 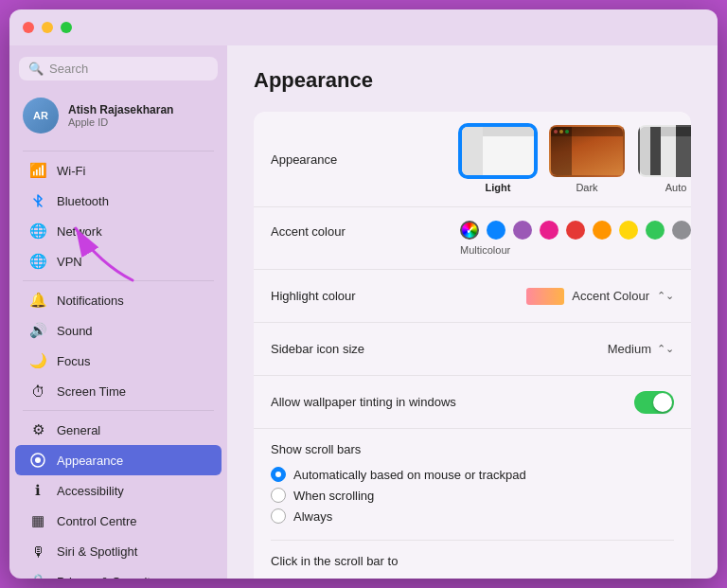 I want to click on scroll-auto-option: Automatically based on mouse or trackpad, so click(x=472, y=474).